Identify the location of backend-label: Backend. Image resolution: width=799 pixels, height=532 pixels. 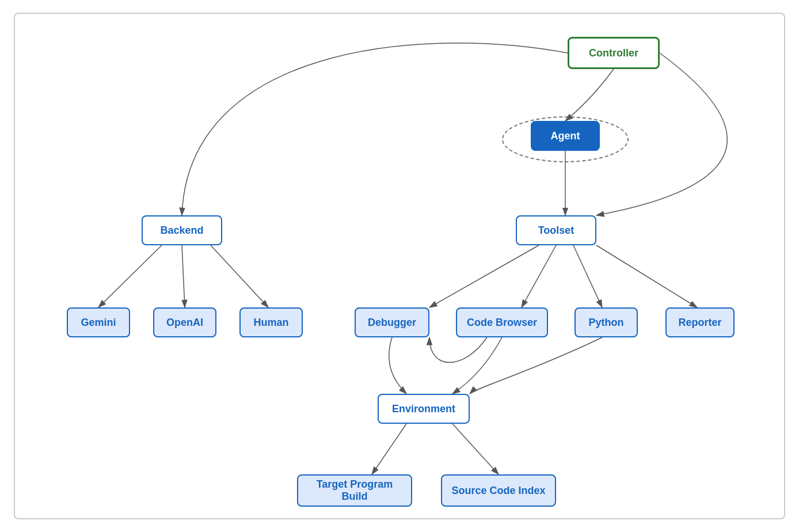
(182, 230).